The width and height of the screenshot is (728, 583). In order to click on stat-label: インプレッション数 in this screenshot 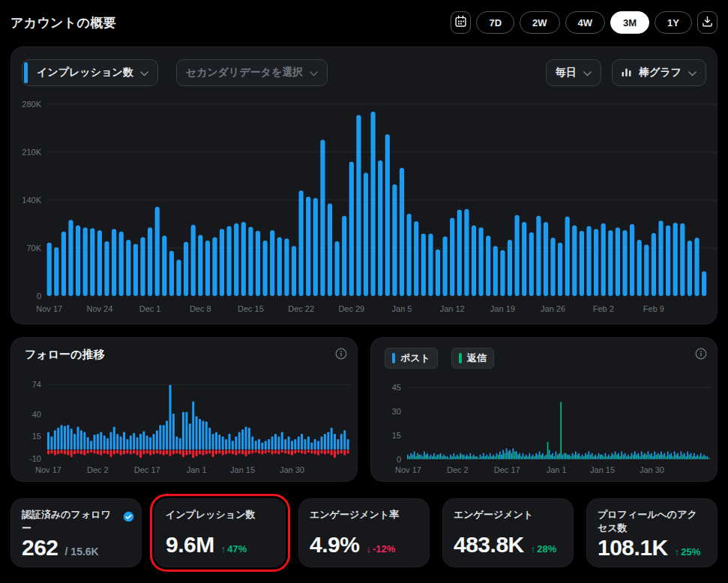, I will do `click(220, 515)`.